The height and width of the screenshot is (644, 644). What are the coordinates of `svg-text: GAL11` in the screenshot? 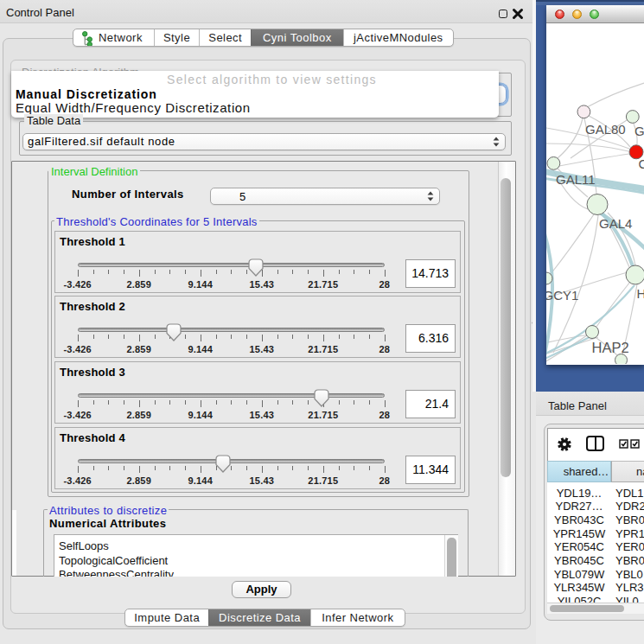 It's located at (576, 180).